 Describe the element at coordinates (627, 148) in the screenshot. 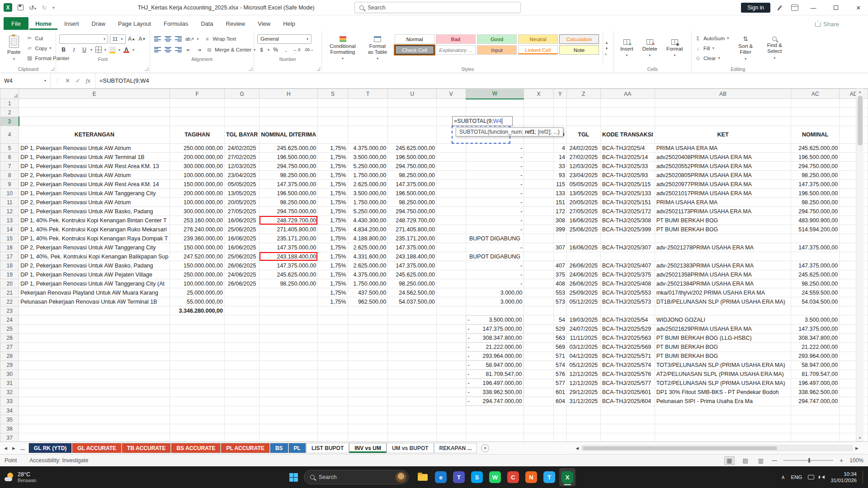

I see `cell-AA5: BCA-THJ/2025/4` at that location.